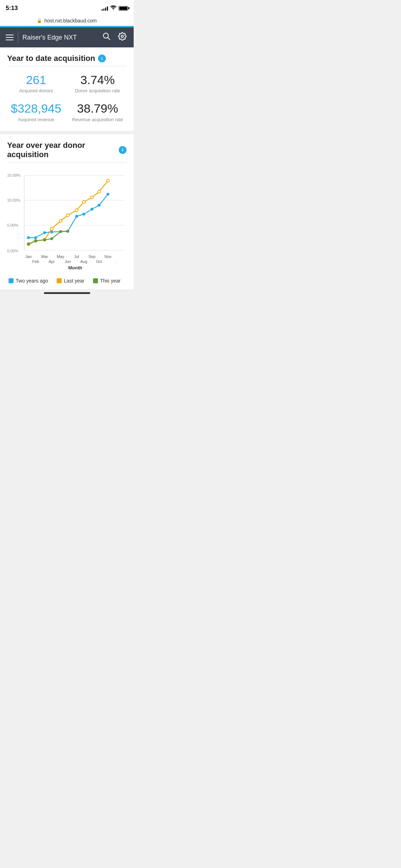 The width and height of the screenshot is (401, 868). I want to click on legend-dot-last-year, so click(59, 281).